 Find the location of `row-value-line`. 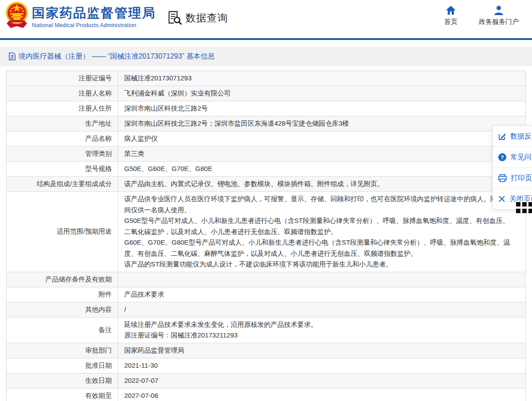

row-value-line is located at coordinates (317, 280).